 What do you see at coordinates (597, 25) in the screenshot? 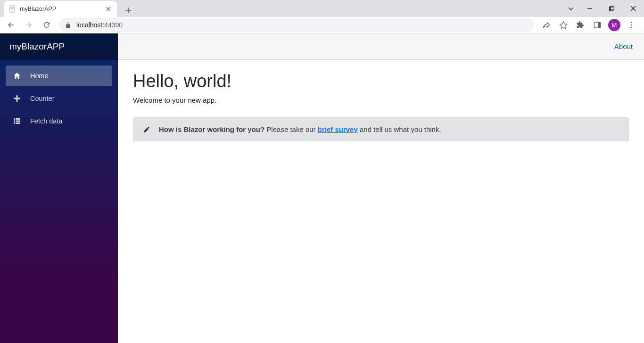
I see `side-panel-icon` at bounding box center [597, 25].